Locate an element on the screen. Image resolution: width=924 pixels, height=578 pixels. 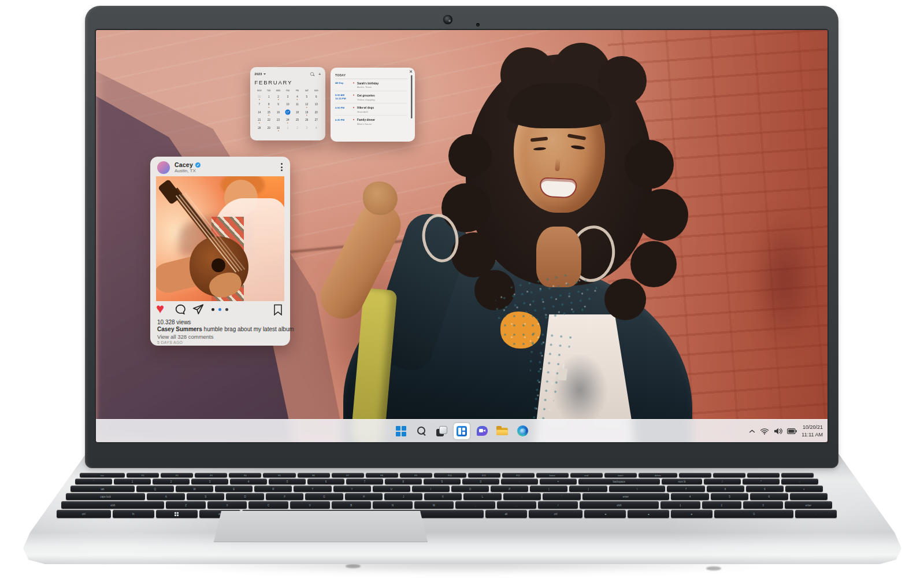
chevron-up-icon is located at coordinates (752, 431).